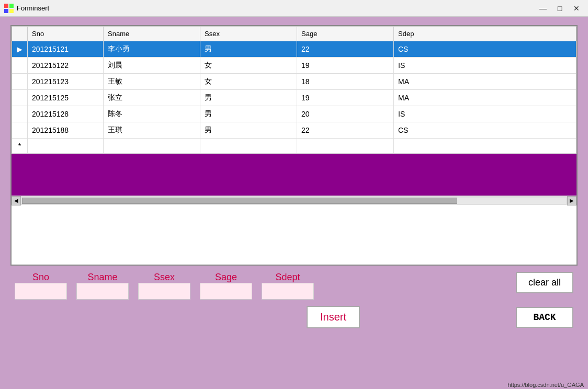  I want to click on label-sage: Sage, so click(226, 277).